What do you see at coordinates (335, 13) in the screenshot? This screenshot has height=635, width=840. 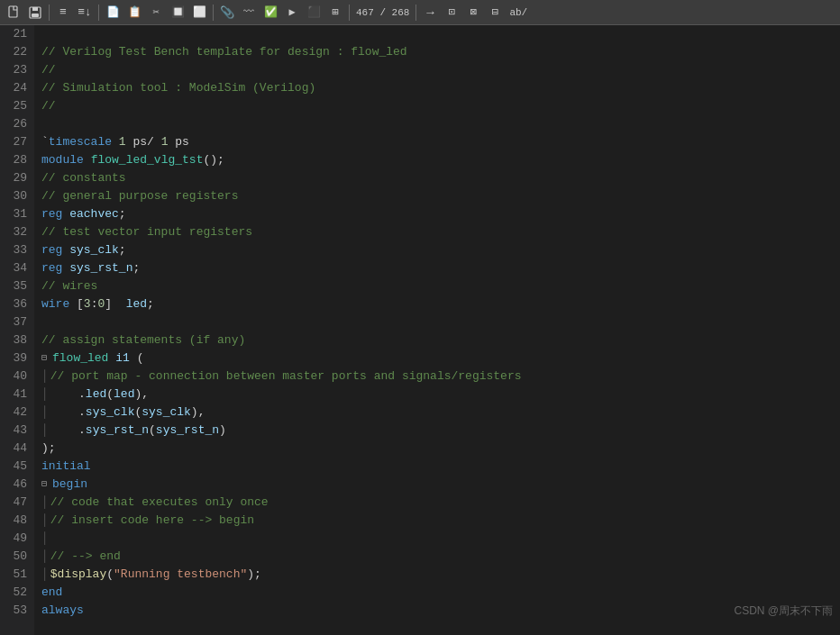 I see `toolbar-grid: ⊞` at bounding box center [335, 13].